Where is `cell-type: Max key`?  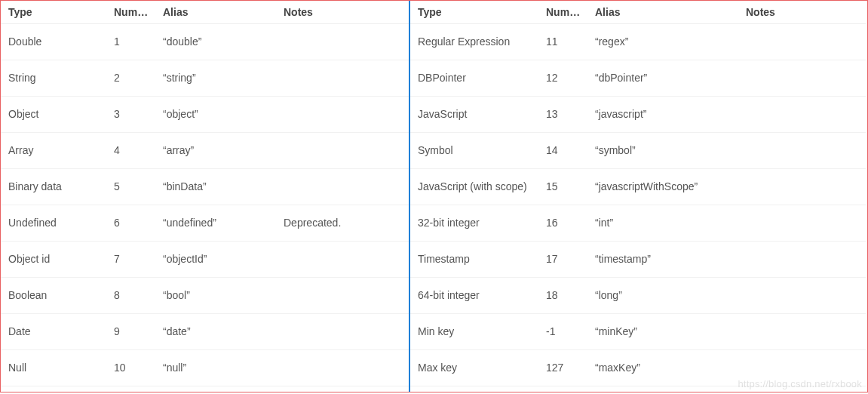
cell-type: Max key is located at coordinates (474, 368).